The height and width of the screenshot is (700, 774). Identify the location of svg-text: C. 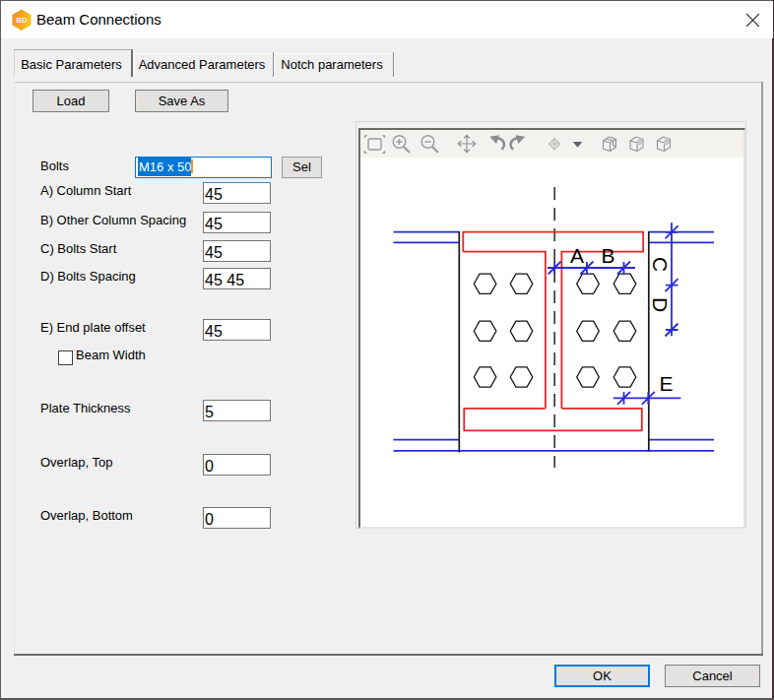
(660, 264).